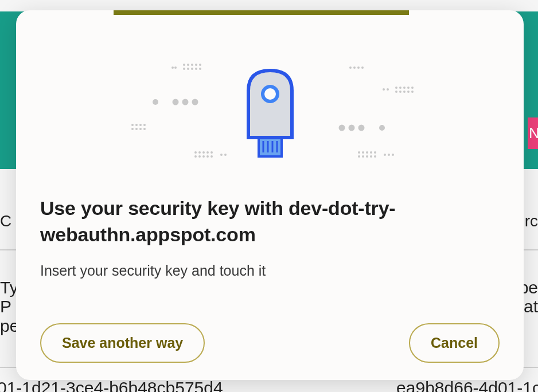  Describe the element at coordinates (6, 307) in the screenshot. I see `bg-text-fragment: P` at that location.